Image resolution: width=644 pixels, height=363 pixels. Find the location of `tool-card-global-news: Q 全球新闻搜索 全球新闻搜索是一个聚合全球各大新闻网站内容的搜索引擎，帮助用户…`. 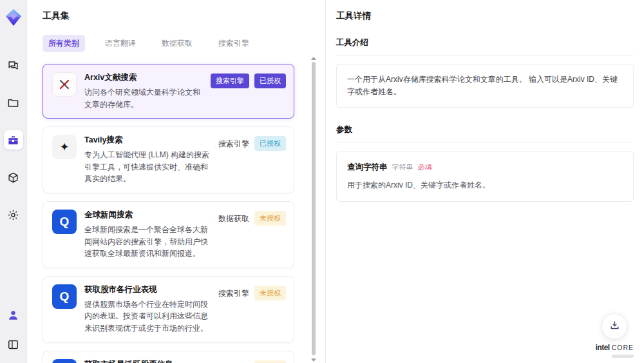

tool-card-global-news: Q 全球新闻搜索 全球新闻搜索是一个聚合全球各大新闻网站内容的搜索引擎，帮助用户… is located at coordinates (169, 235).